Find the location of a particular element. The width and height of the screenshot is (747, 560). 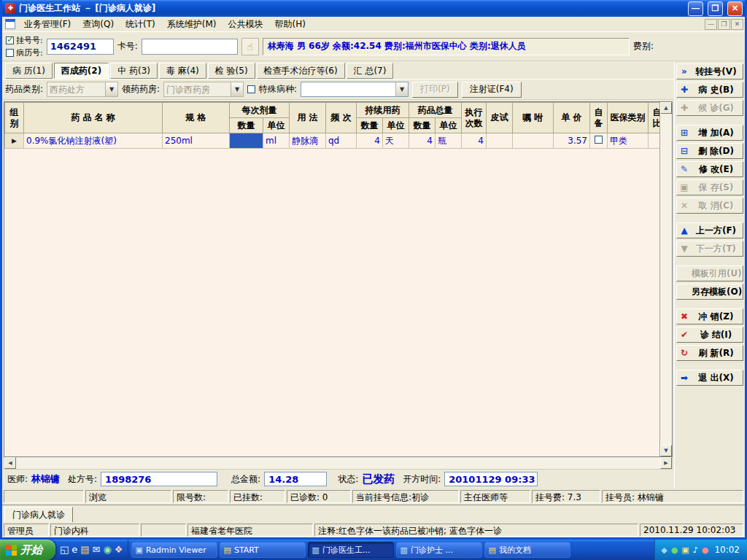

cell-duration-qty: 4 is located at coordinates (370, 141).